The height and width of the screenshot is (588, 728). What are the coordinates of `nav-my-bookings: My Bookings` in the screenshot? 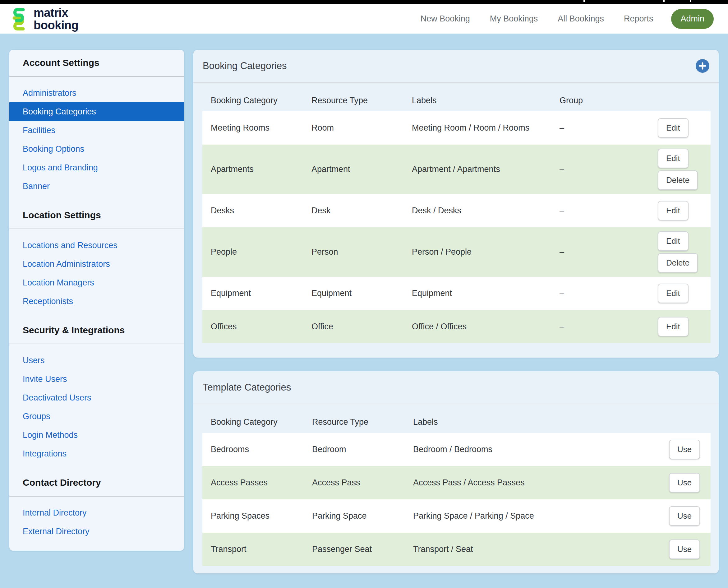 It's located at (514, 19).